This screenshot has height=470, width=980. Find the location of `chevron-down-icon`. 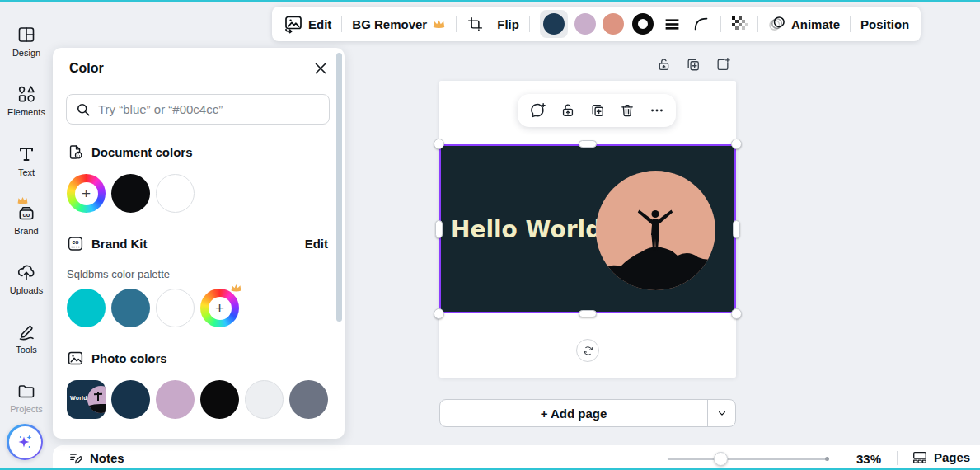

chevron-down-icon is located at coordinates (722, 413).